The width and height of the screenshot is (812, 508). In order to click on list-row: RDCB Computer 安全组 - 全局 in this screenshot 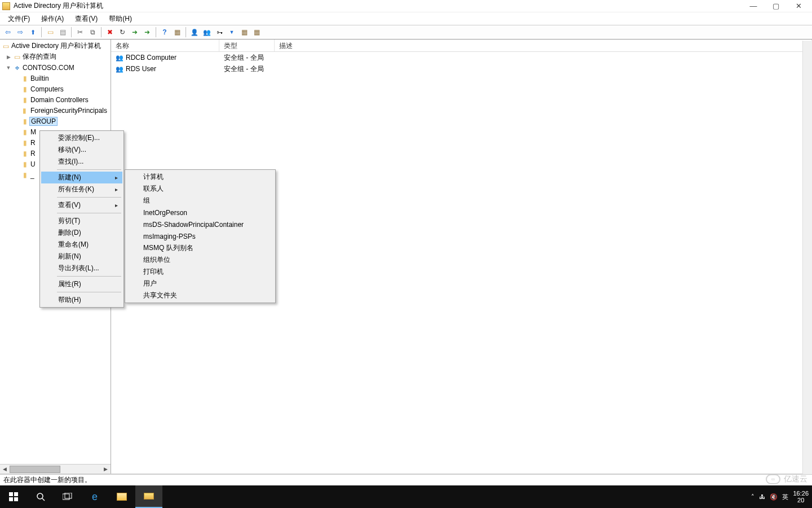, I will do `click(461, 58)`.